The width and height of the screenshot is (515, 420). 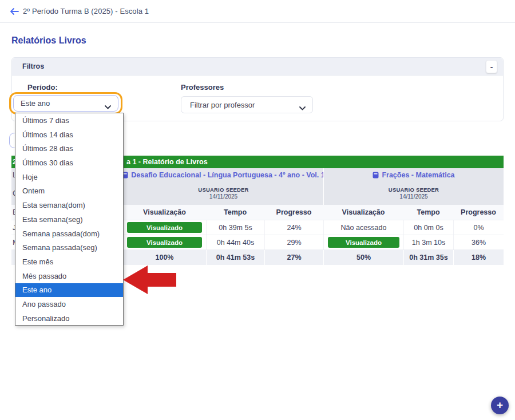 What do you see at coordinates (69, 304) in the screenshot?
I see `dropdown-option: Ano passado` at bounding box center [69, 304].